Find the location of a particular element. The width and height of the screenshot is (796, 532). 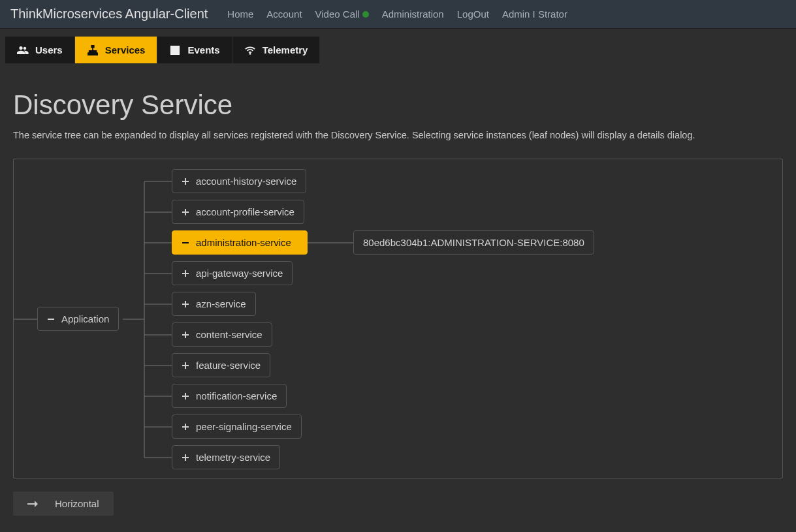

tree-node-label: account-history-service is located at coordinates (246, 181).